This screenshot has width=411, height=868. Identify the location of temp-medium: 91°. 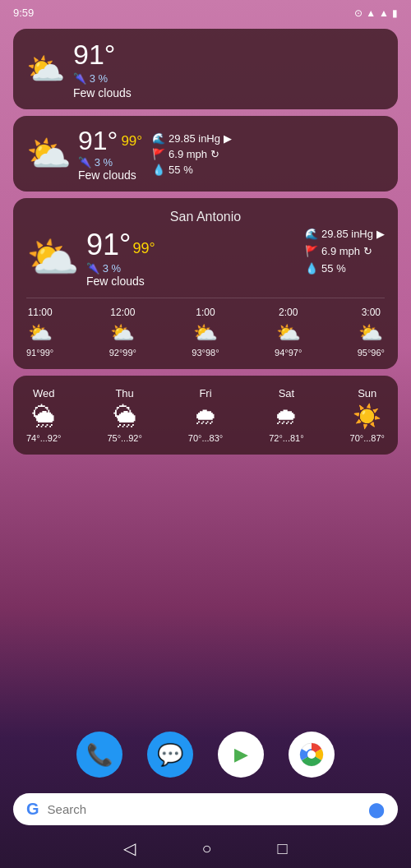
(98, 141).